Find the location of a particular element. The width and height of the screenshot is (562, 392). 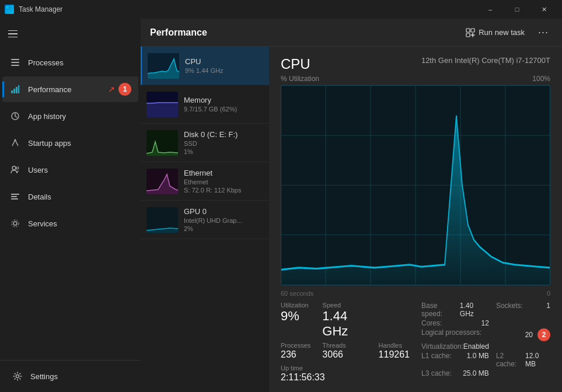

memory-info: Memory 9.7/15.7 GB (62%) is located at coordinates (224, 104).